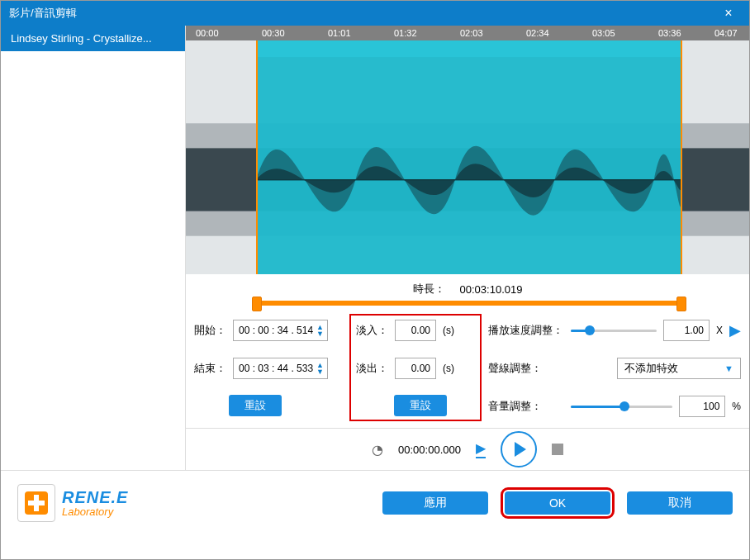  What do you see at coordinates (729, 13) in the screenshot?
I see `close-icon: ×` at bounding box center [729, 13].